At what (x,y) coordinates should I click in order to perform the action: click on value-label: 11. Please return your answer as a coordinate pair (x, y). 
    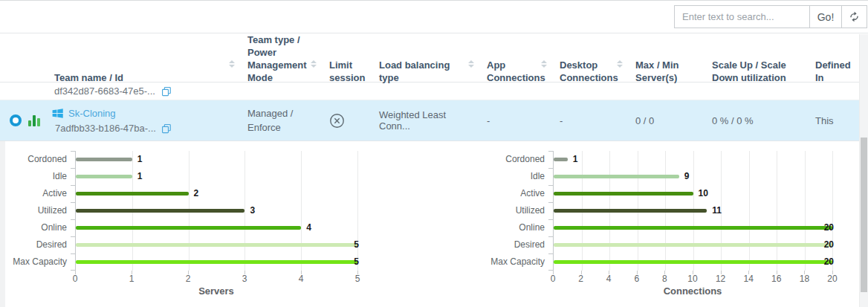
    Looking at the image, I should click on (716, 210).